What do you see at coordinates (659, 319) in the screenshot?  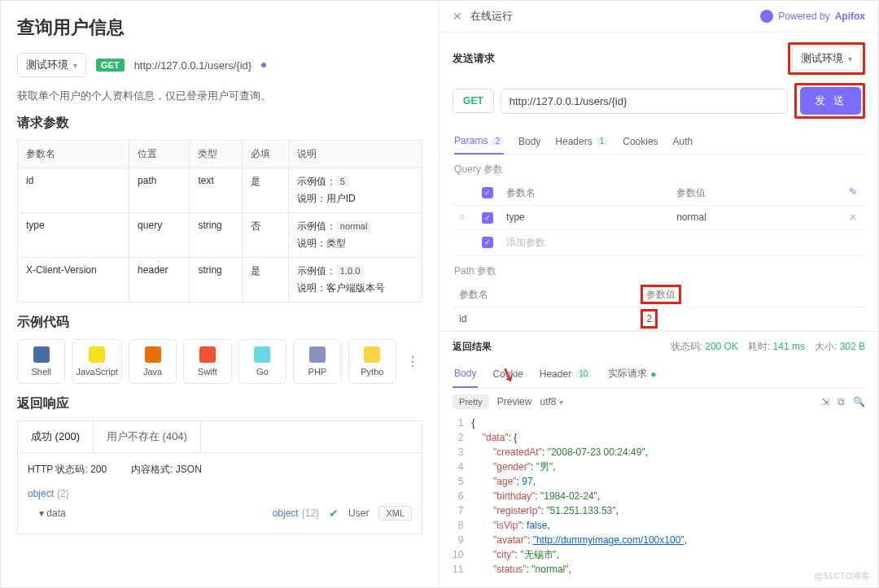 I see `path-row: id2` at bounding box center [659, 319].